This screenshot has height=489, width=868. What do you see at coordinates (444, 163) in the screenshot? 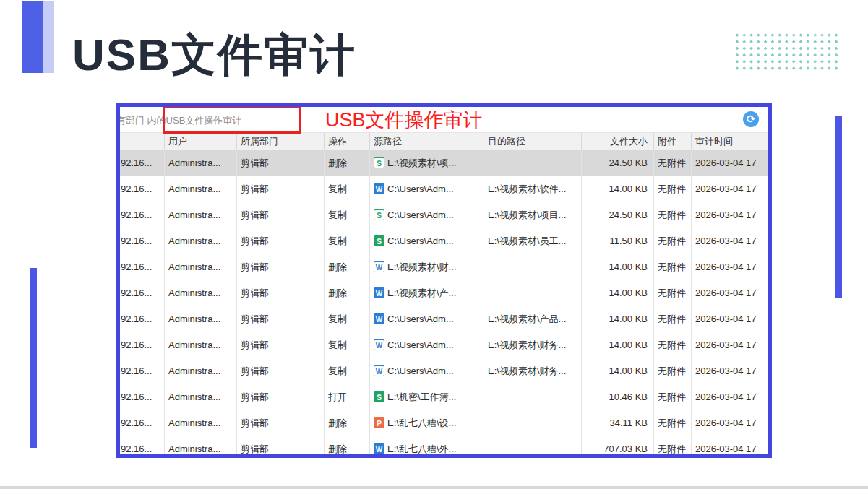
I see `table-row: 92.16...Administra...剪辑部删除SE:\视频素材\项...2…` at bounding box center [444, 163].